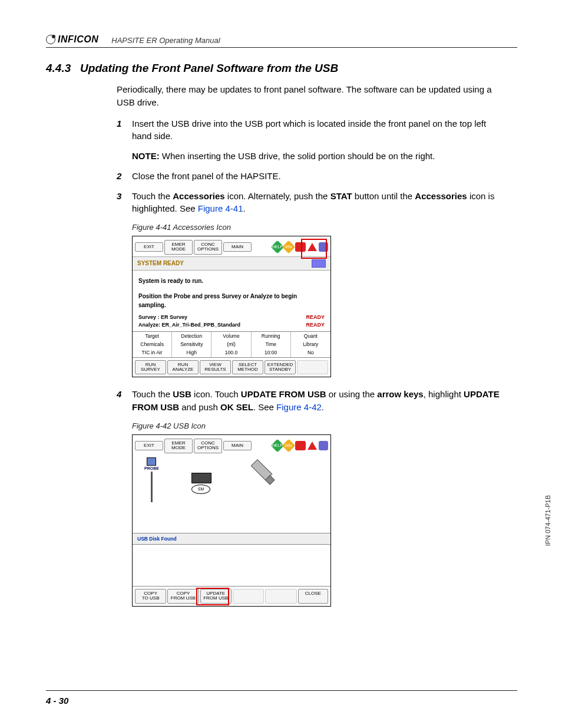 This screenshot has width=562, height=728. What do you see at coordinates (319, 228) in the screenshot?
I see `figure-4-41-caption: Figure 4-41 Accessories Icon` at bounding box center [319, 228].